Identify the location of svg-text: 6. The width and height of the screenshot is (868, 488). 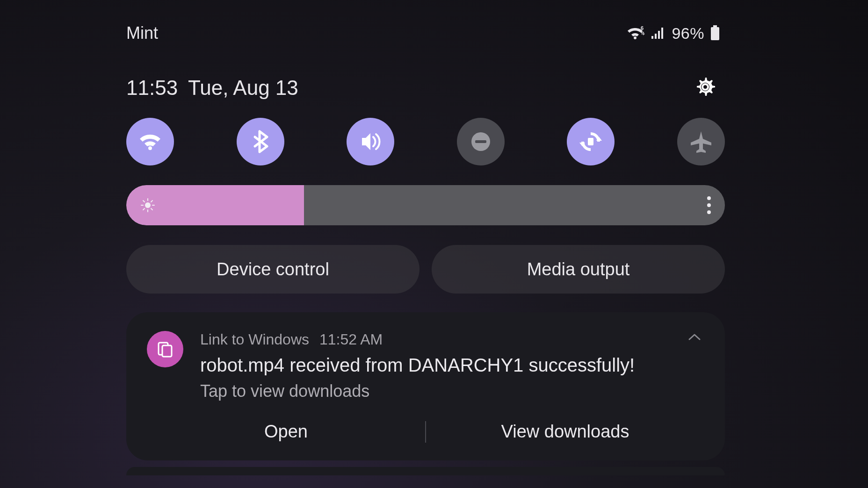
(642, 29).